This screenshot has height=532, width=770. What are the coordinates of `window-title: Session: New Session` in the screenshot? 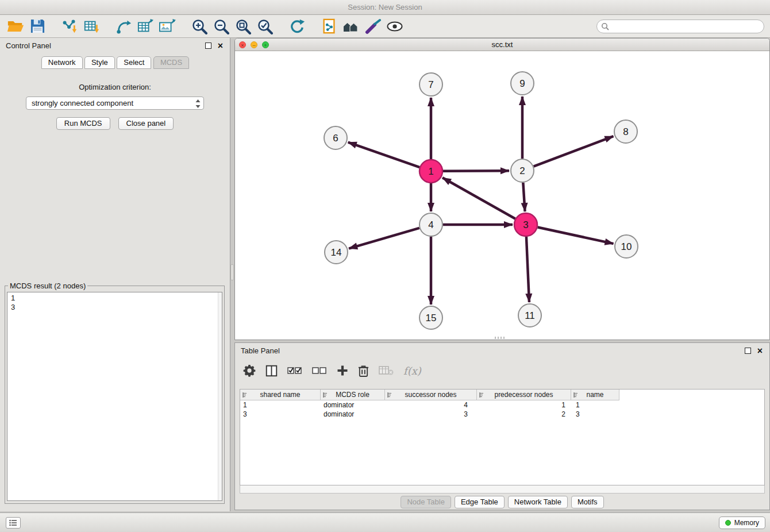 It's located at (385, 7).